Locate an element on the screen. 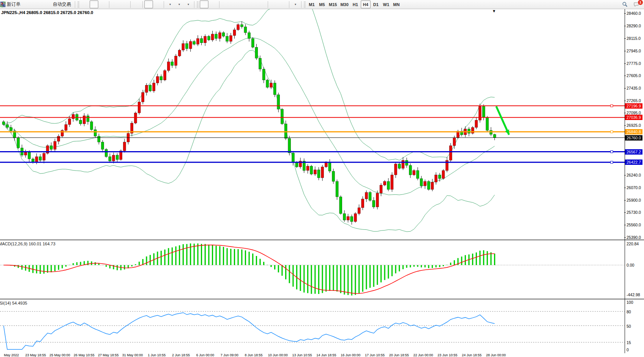 Image resolution: width=644 pixels, height=357 pixels. price-tick: 27775.0 is located at coordinates (634, 63).